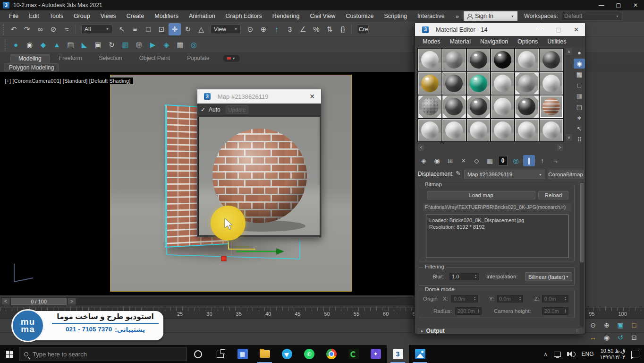 The image size is (644, 363). I want to click on camera-add-icon: ◈, so click(166, 45).